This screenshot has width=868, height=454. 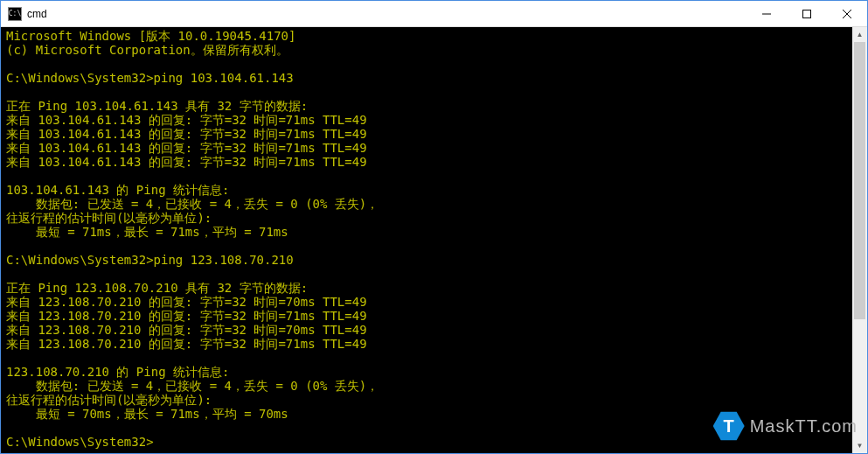 What do you see at coordinates (767, 14) in the screenshot?
I see `minimize-icon` at bounding box center [767, 14].